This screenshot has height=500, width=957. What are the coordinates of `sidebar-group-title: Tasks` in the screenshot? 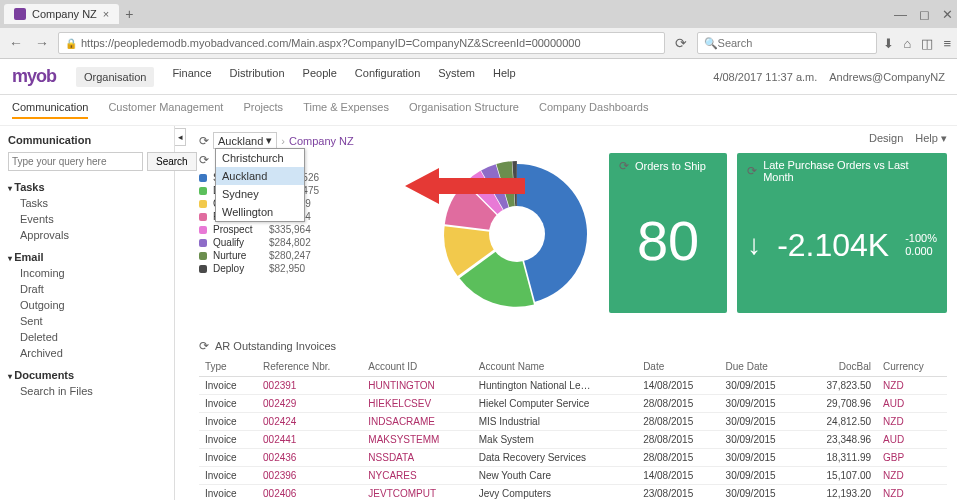 It's located at (87, 187).